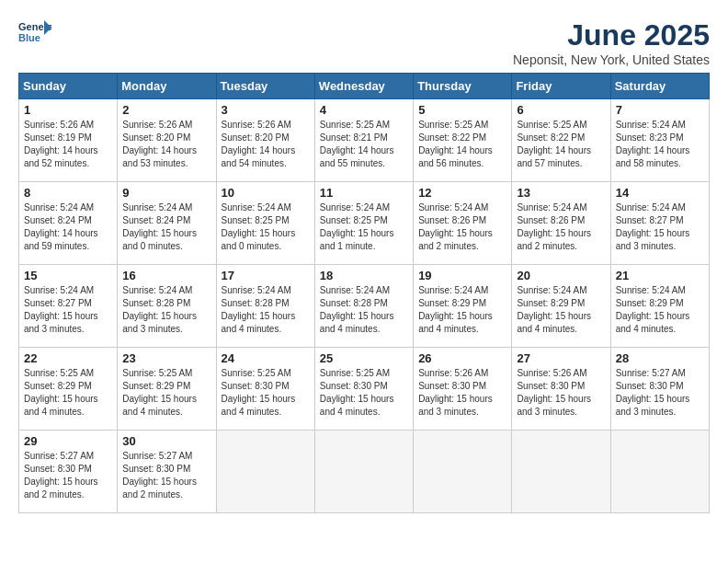 The height and width of the screenshot is (563, 728). What do you see at coordinates (364, 193) in the screenshot?
I see `day-number: 11` at bounding box center [364, 193].